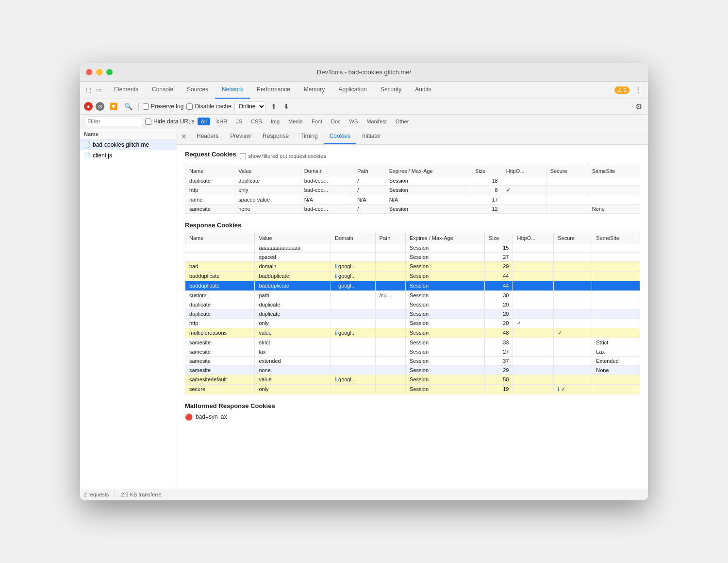  I want to click on close-button, so click(89, 72).